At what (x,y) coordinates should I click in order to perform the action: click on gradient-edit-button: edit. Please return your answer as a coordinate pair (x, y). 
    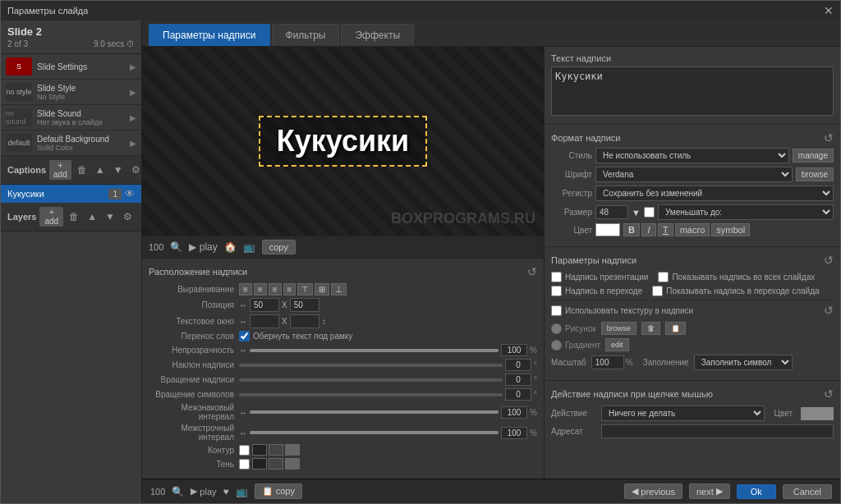
    Looking at the image, I should click on (618, 345).